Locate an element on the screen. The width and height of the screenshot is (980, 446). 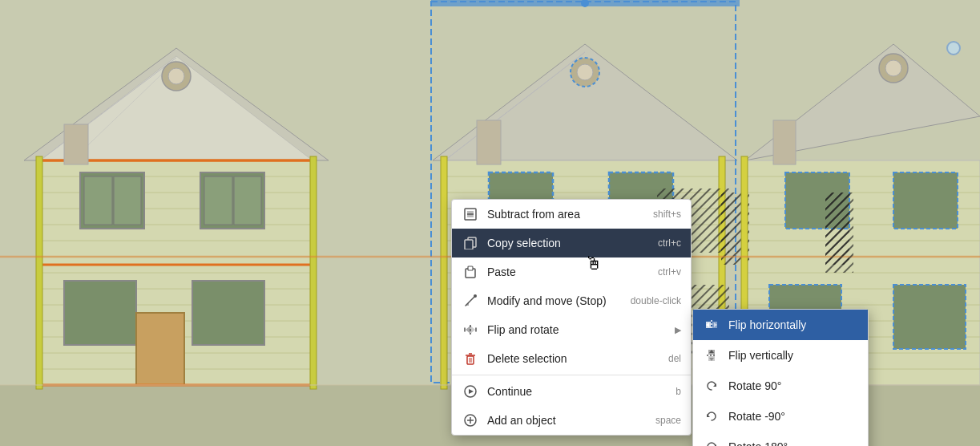
menu-item-subtract: Subtract from area shift+s is located at coordinates (571, 214).